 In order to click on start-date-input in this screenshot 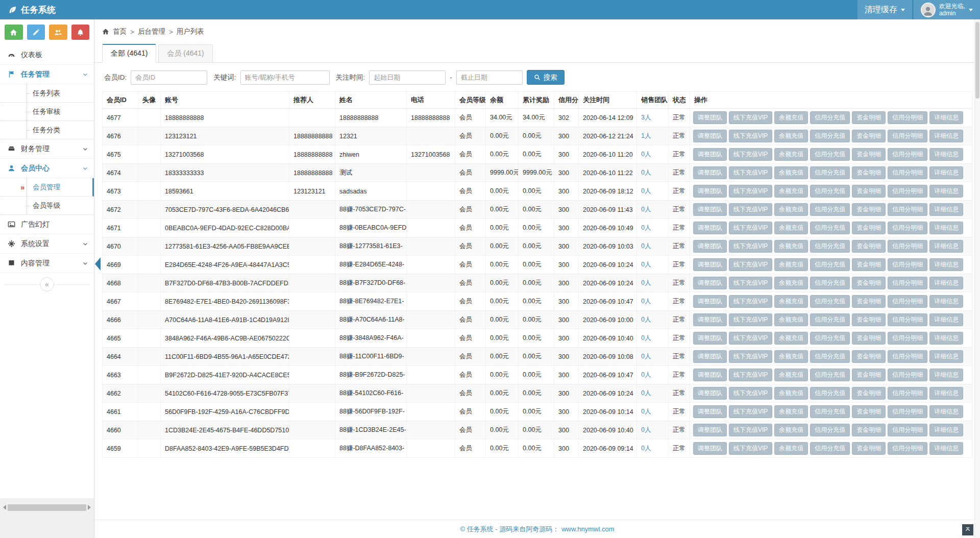, I will do `click(407, 78)`.